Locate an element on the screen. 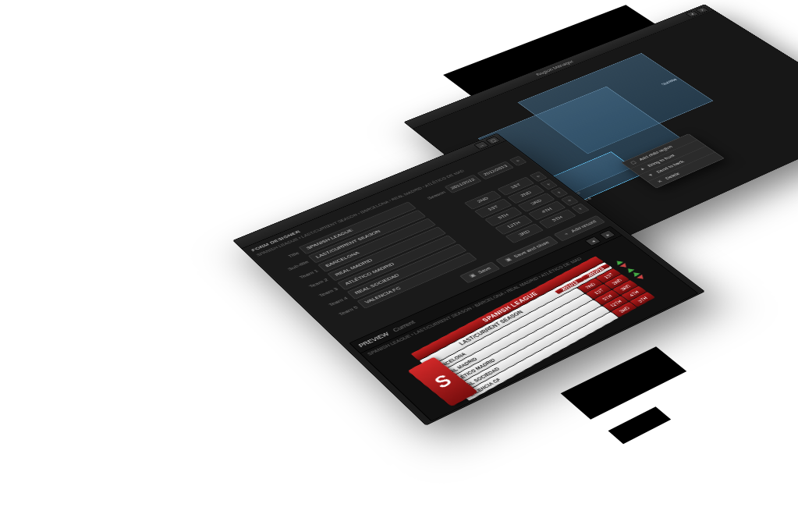 This screenshot has height=532, width=798. add-icon: ▢ is located at coordinates (633, 162).